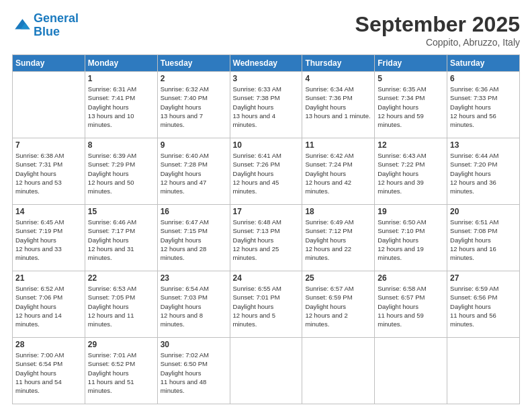 This screenshot has height=411, width=532. I want to click on day-info: Sunrise: 6:47 AMSunset: 7:15 PMDaylight …, so click(193, 240).